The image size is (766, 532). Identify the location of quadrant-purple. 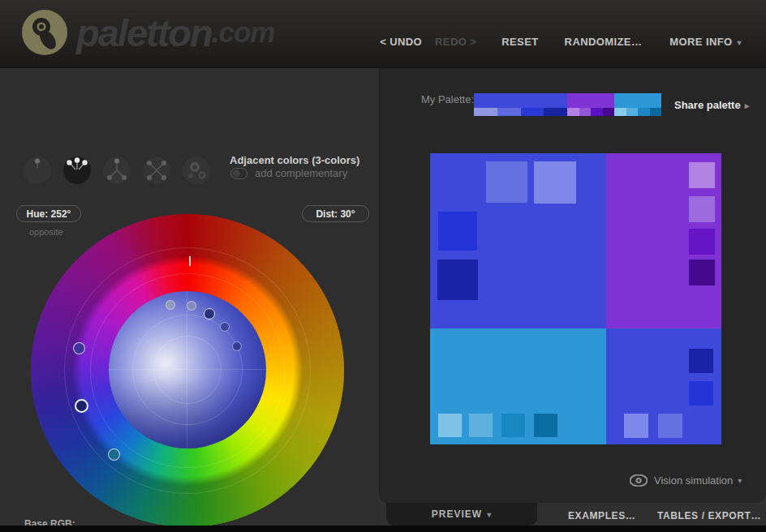
(664, 241).